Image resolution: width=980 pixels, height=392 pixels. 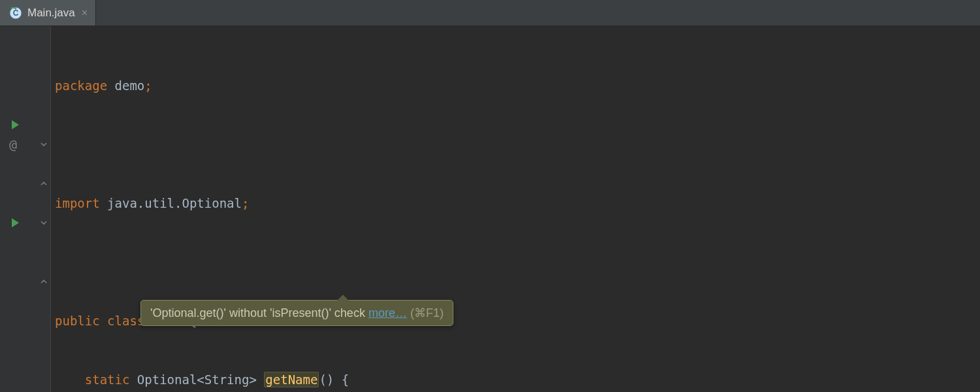 I want to click on java-class-icon: C, so click(x=16, y=13).